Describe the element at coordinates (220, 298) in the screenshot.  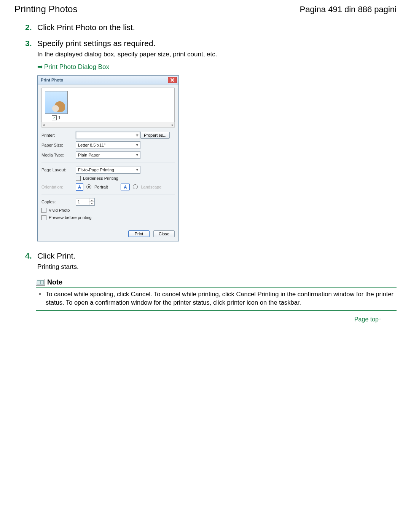
I see `note-text: To cancel while spooling, click Cancel. …` at that location.